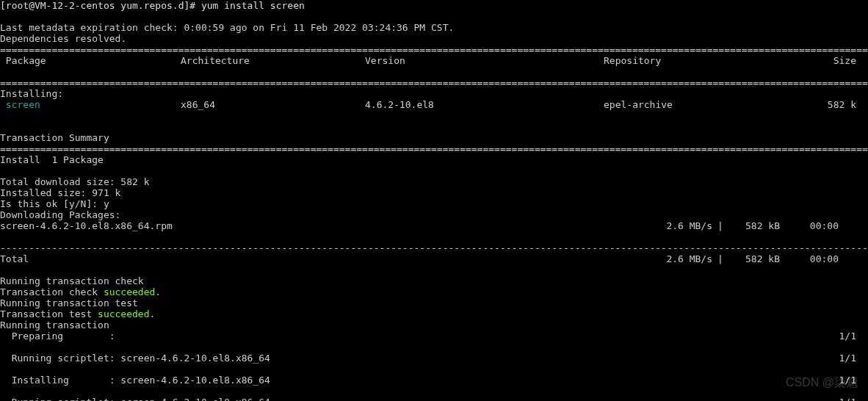  I want to click on test-result-line: Transaction test succeeded., so click(78, 314).